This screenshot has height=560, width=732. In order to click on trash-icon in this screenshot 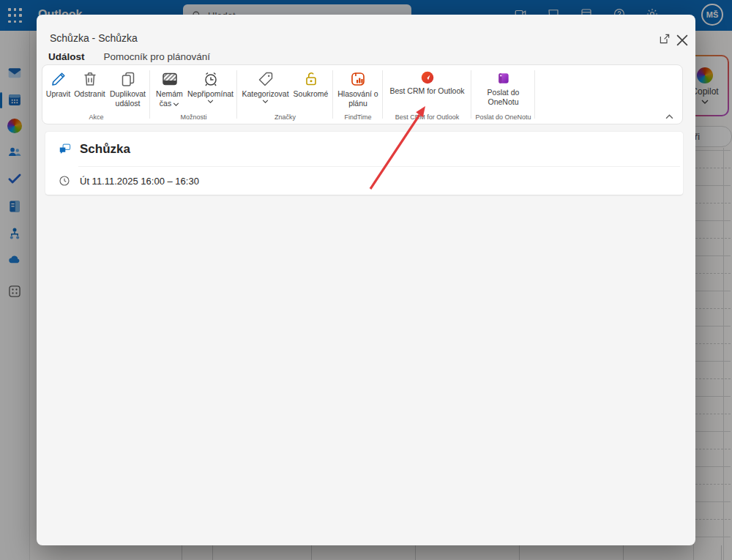, I will do `click(90, 79)`.